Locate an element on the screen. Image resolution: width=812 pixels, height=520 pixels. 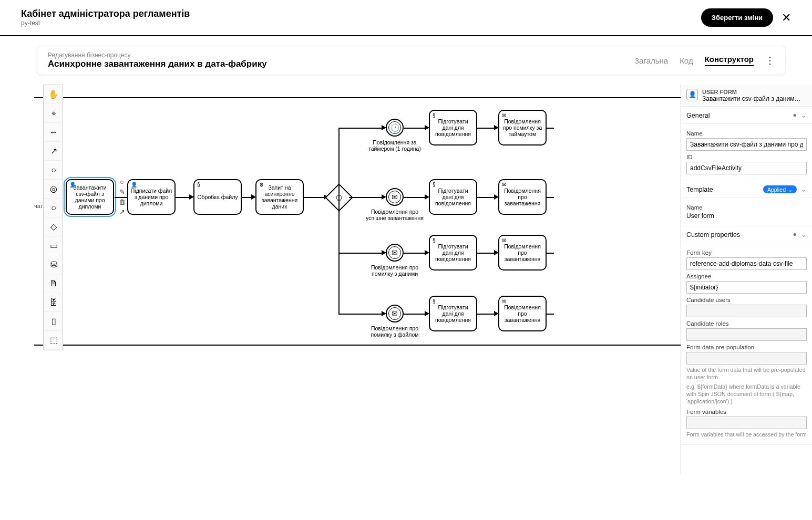
section-custom-header: Custom properties ●⌄ is located at coordinates (746, 235).